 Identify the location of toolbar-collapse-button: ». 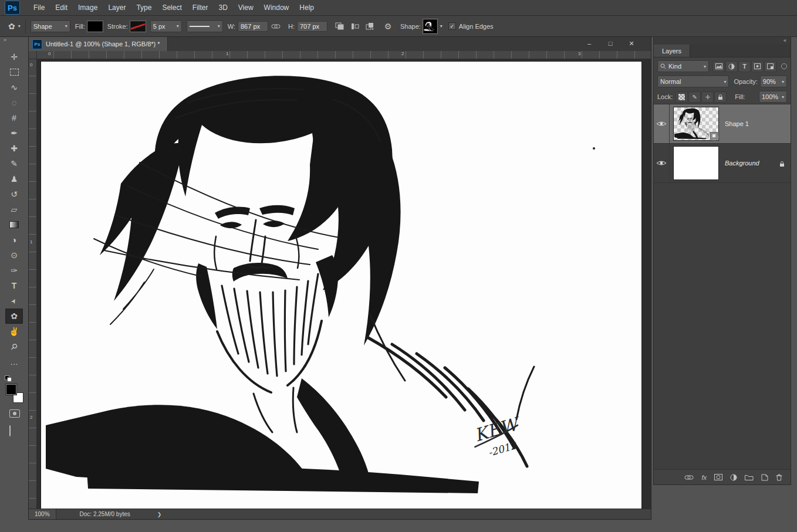
(5, 40).